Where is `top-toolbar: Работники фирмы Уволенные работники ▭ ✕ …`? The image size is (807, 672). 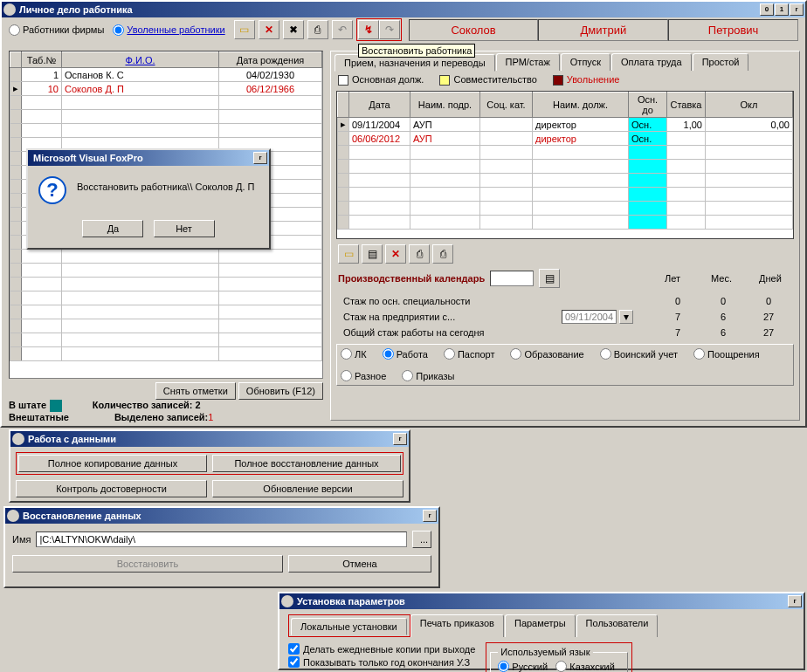 top-toolbar: Работники фирмы Уволенные работники ▭ ✕ … is located at coordinates (404, 30).